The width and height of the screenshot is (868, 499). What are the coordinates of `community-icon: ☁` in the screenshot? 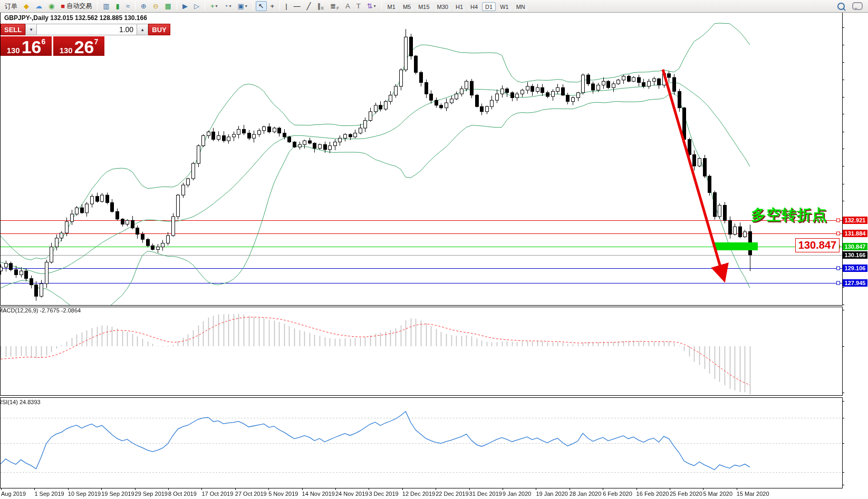 It's located at (39, 6).